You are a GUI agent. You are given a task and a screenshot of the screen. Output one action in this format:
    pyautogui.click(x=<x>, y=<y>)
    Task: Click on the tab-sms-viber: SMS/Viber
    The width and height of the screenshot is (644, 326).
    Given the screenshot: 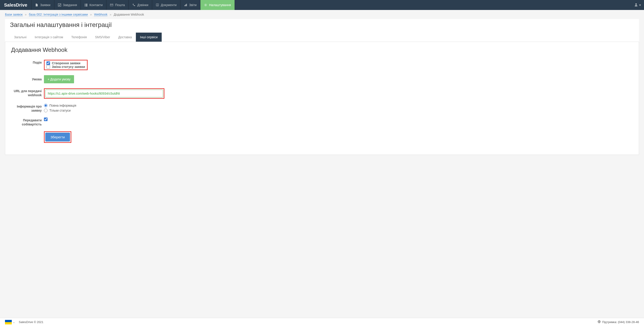 What is the action you would take?
    pyautogui.click(x=102, y=37)
    